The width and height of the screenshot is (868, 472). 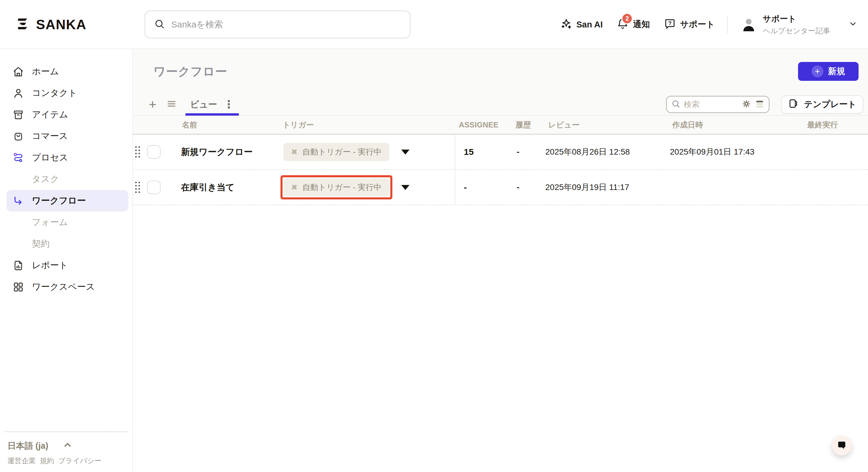 I want to click on new-workflow-button: + 新規, so click(x=828, y=71).